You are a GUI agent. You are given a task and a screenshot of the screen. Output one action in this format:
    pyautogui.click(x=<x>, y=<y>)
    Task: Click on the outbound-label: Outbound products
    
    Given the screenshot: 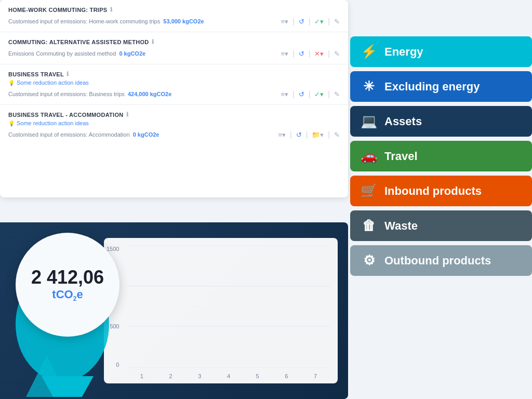 What is the action you would take?
    pyautogui.click(x=437, y=261)
    